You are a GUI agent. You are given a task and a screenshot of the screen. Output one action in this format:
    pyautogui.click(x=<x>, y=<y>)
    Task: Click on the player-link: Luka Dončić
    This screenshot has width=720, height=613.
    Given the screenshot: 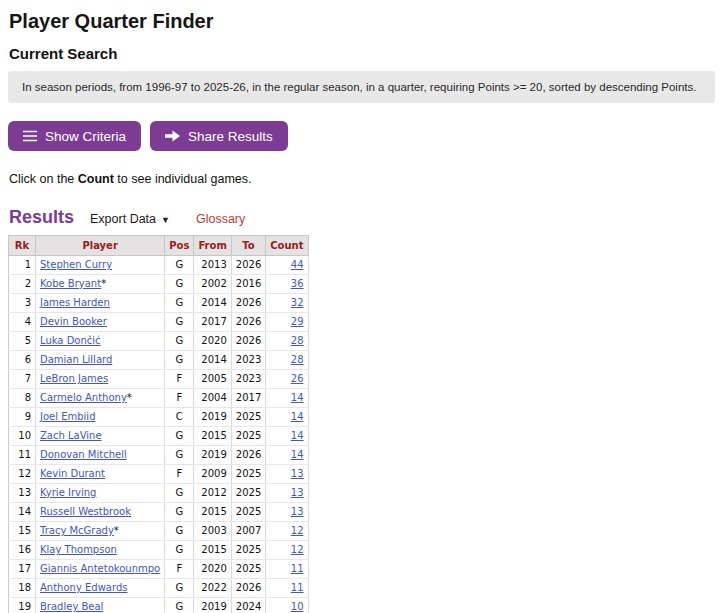 What is the action you would take?
    pyautogui.click(x=70, y=340)
    